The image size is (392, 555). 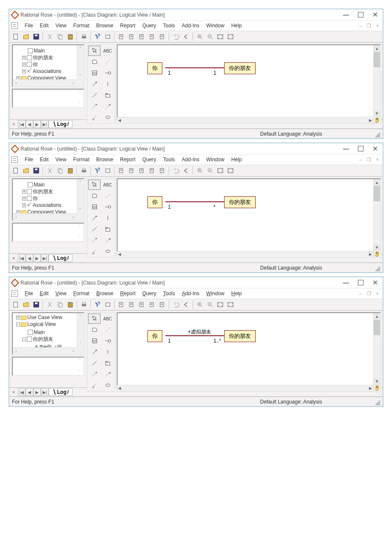 I want to click on copy-button, so click(x=60, y=171).